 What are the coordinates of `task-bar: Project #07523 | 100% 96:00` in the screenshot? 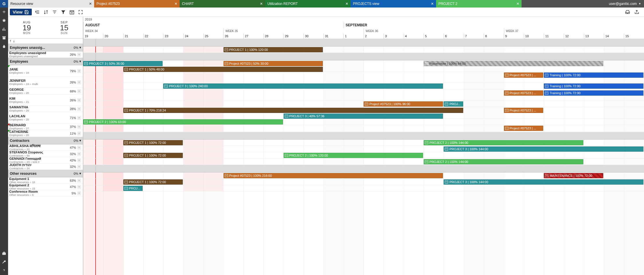 It's located at (403, 104).